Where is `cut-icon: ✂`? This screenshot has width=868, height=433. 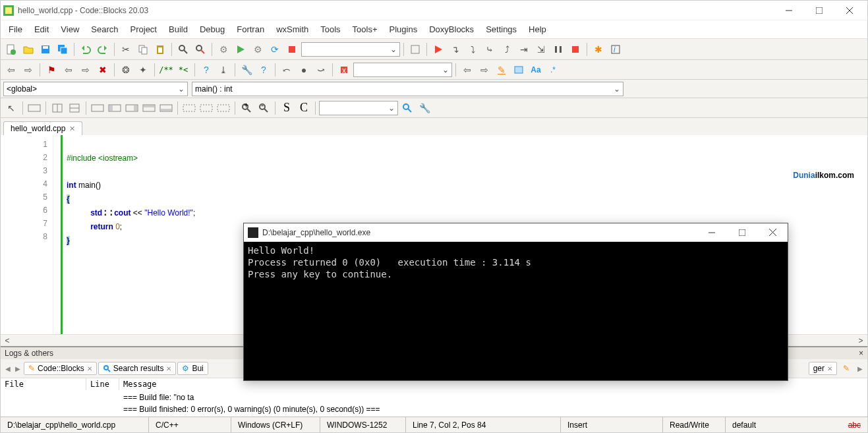
cut-icon: ✂ is located at coordinates (126, 49).